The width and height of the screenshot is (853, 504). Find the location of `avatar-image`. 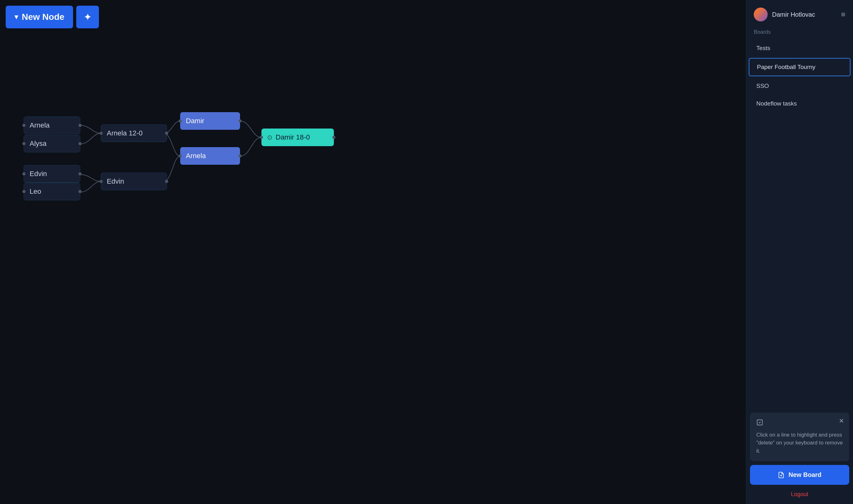

avatar-image is located at coordinates (761, 14).